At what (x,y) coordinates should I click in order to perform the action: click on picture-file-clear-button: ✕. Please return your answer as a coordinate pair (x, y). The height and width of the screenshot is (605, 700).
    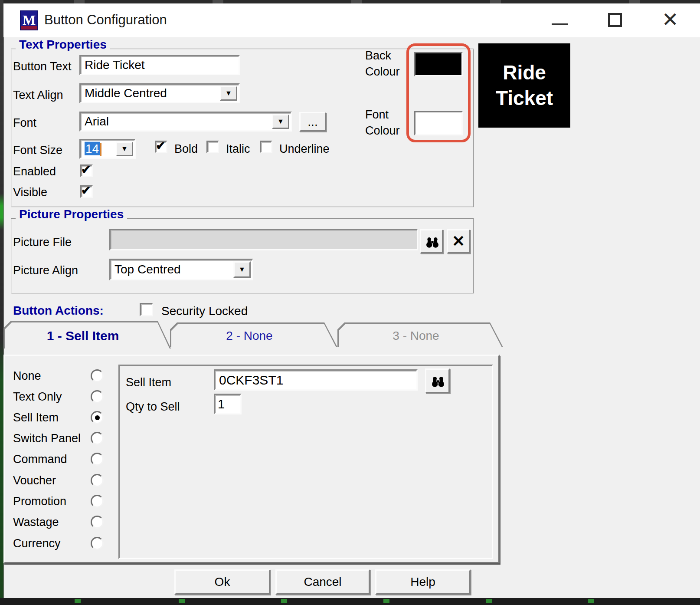
    Looking at the image, I should click on (458, 241).